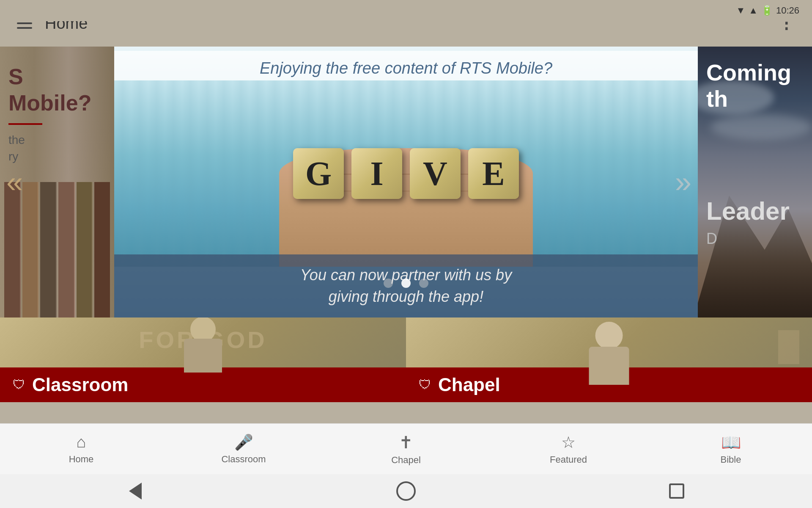  I want to click on classroom-label-bar: 🛡 Classroom, so click(203, 385).